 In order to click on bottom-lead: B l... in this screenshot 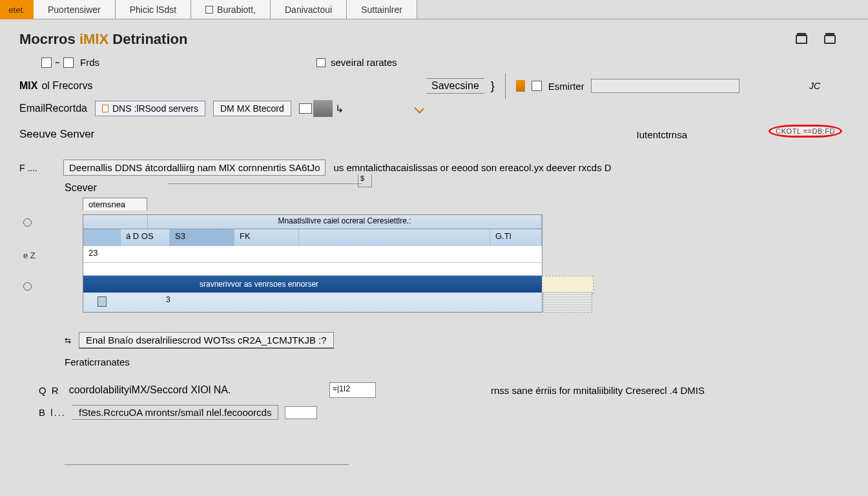, I will do `click(52, 412)`.